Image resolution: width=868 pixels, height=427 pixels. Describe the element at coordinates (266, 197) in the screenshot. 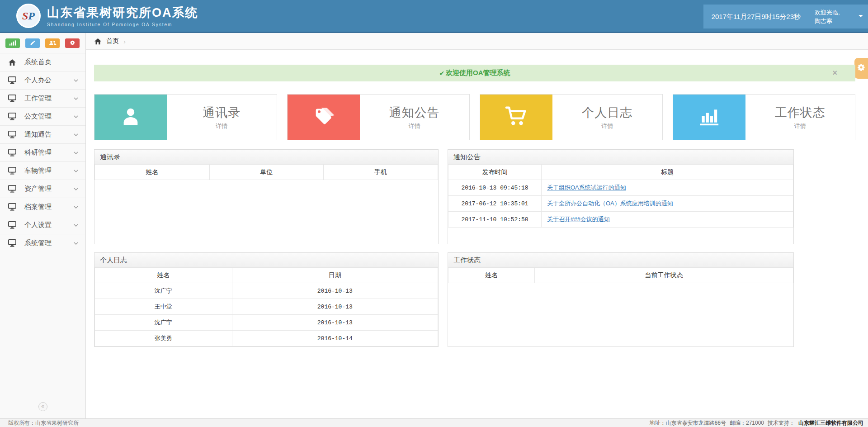

I see `contacts-panel: 通讯录 姓名 单位 手机` at that location.